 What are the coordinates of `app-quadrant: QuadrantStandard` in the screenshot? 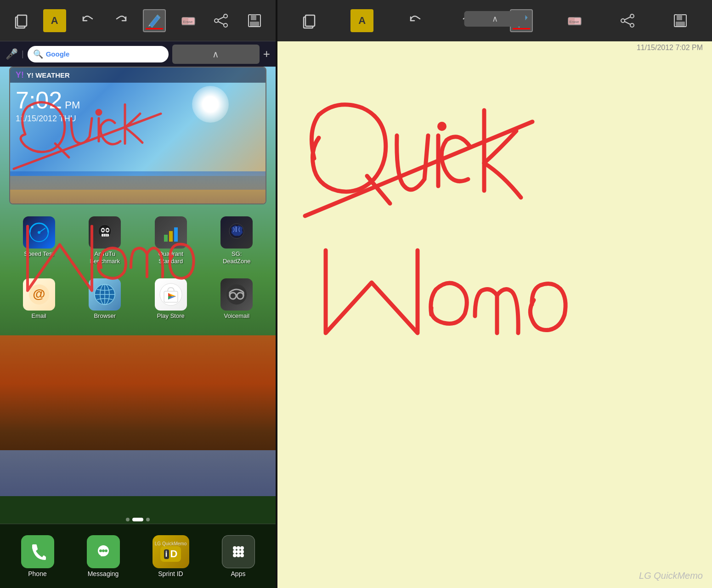 It's located at (171, 241).